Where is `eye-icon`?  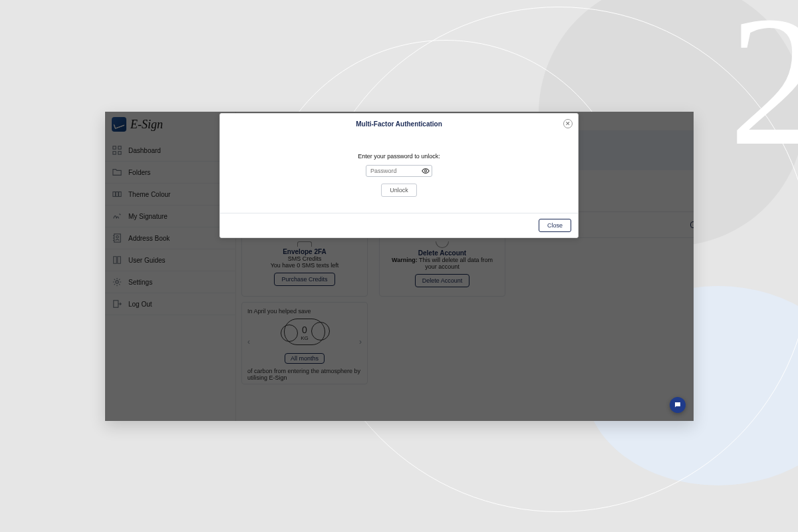 eye-icon is located at coordinates (426, 171).